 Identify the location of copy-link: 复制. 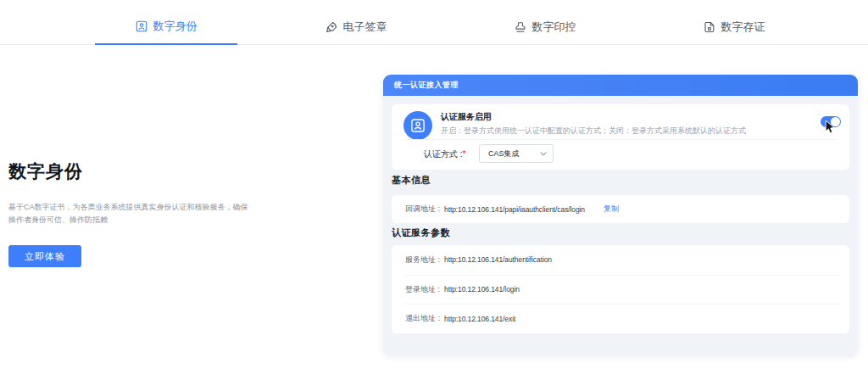
(611, 209).